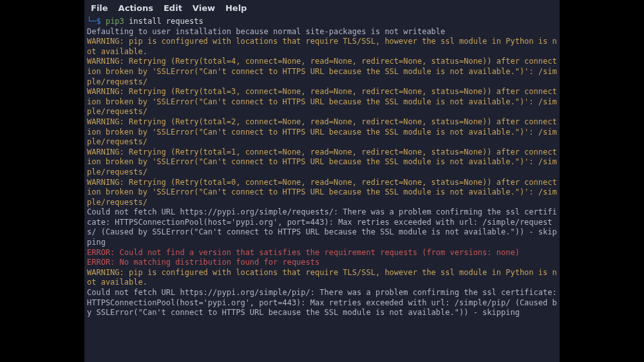  Describe the element at coordinates (322, 131) in the screenshot. I see `output-warning: WARNING: Retrying (Retry(total=2, connec…` at that location.